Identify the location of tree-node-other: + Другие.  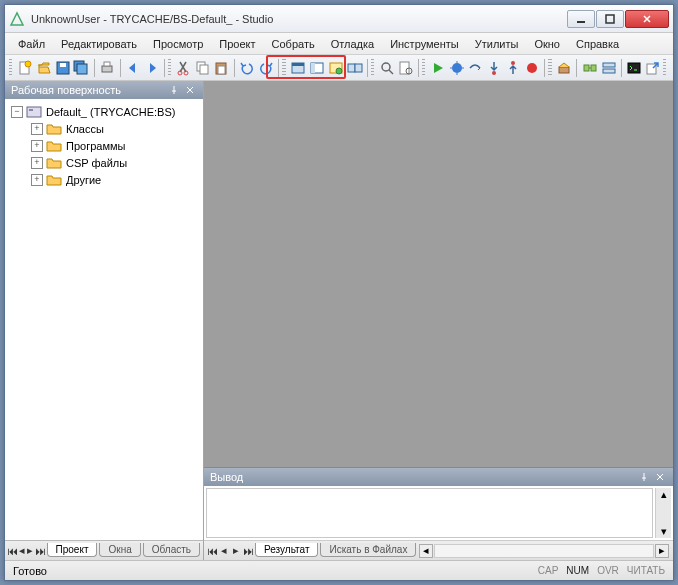
(104, 180).